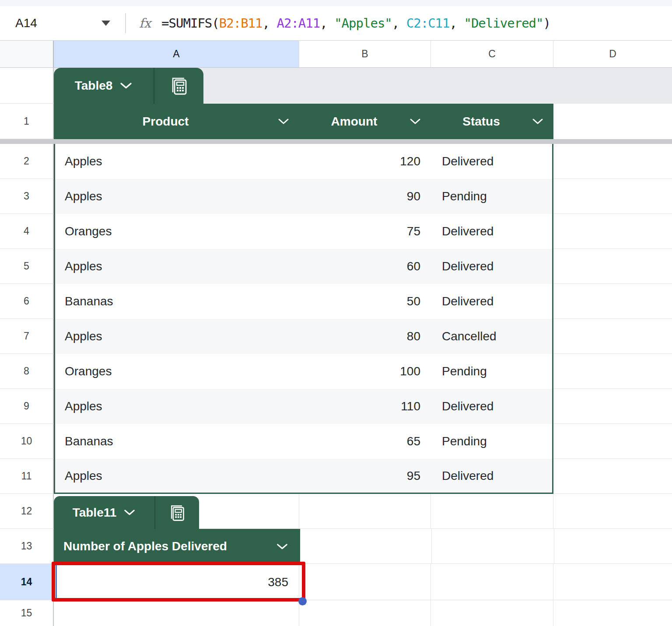 This screenshot has width=672, height=626. I want to click on name-box-dropdown-icon, so click(106, 23).